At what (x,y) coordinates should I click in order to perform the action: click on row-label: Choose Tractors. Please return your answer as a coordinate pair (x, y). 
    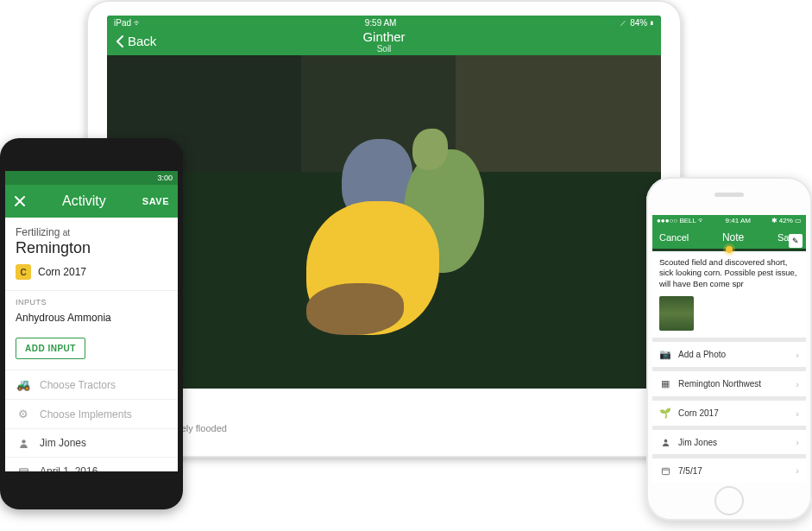
    Looking at the image, I should click on (78, 385).